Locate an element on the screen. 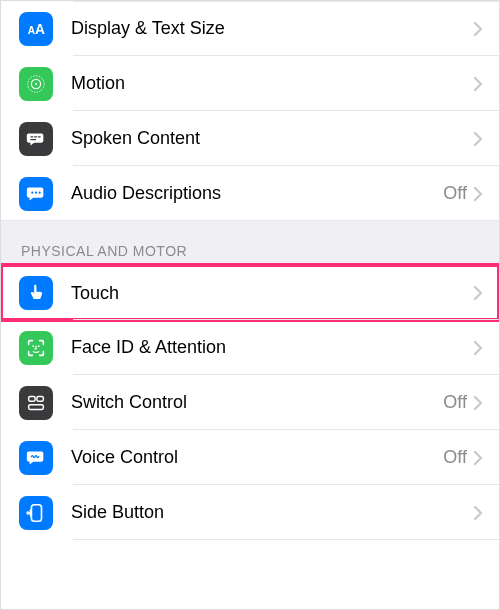 This screenshot has width=500, height=610. row-faceid-attention: Face ID & Attention is located at coordinates (250, 348).